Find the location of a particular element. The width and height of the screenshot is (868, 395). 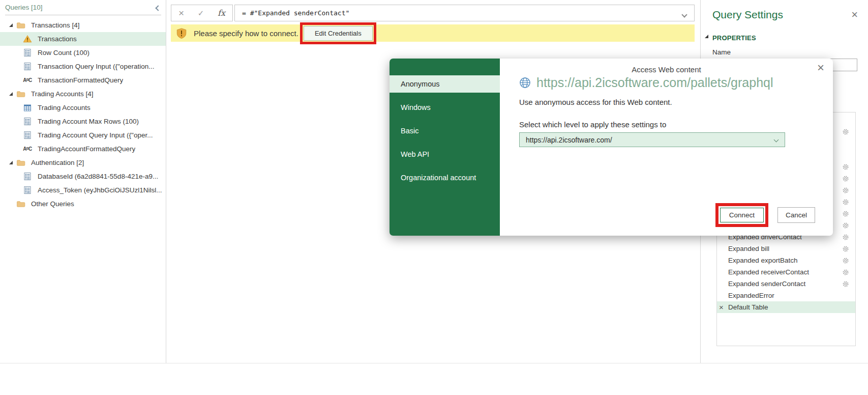

query-name: TradingAccountFormattedQuery is located at coordinates (86, 149).